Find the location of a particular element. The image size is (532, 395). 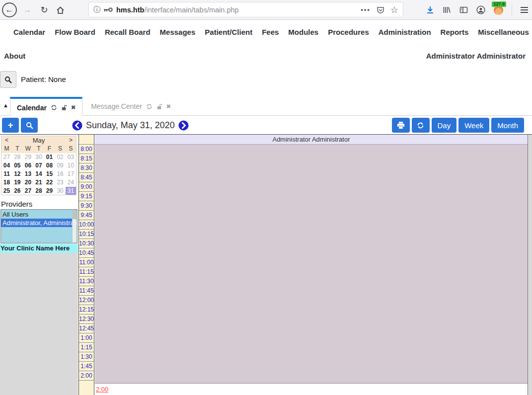

minical-day-24: 24 is located at coordinates (71, 183).